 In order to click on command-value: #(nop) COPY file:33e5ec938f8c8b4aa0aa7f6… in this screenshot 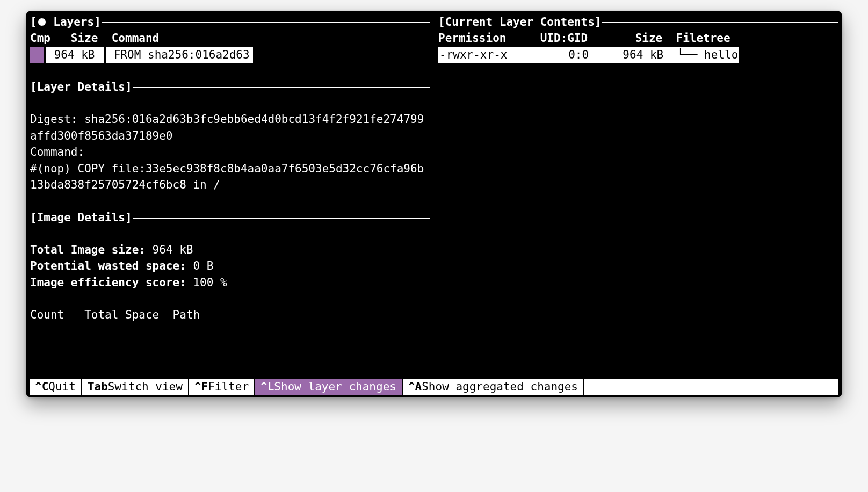, I will do `click(230, 177)`.